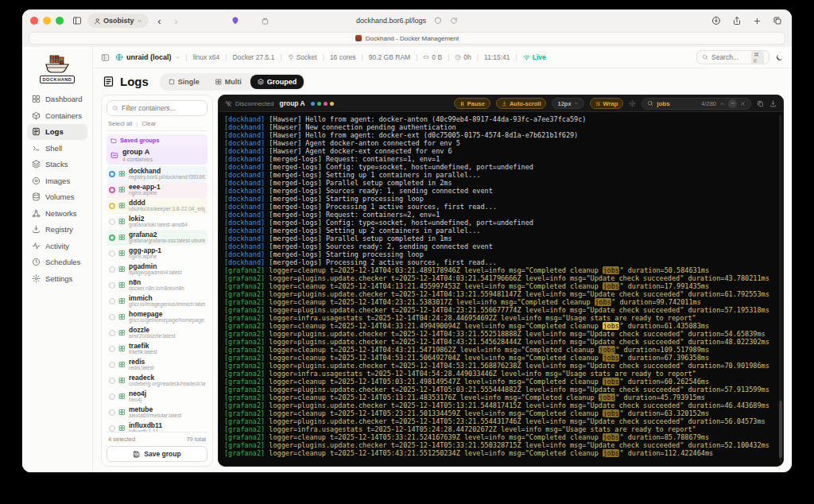 This screenshot has height=504, width=814. Describe the element at coordinates (742, 103) in the screenshot. I see `clear-search-icon` at that location.